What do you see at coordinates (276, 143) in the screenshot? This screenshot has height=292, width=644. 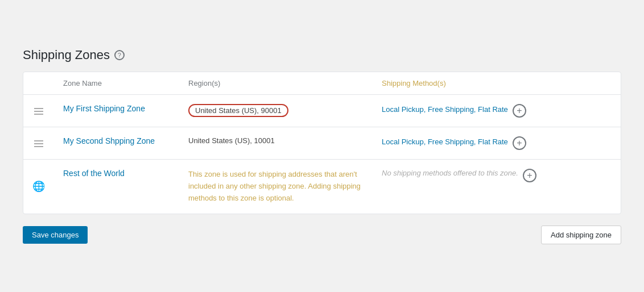 I see `region-cell: United States (US), 10001` at bounding box center [276, 143].